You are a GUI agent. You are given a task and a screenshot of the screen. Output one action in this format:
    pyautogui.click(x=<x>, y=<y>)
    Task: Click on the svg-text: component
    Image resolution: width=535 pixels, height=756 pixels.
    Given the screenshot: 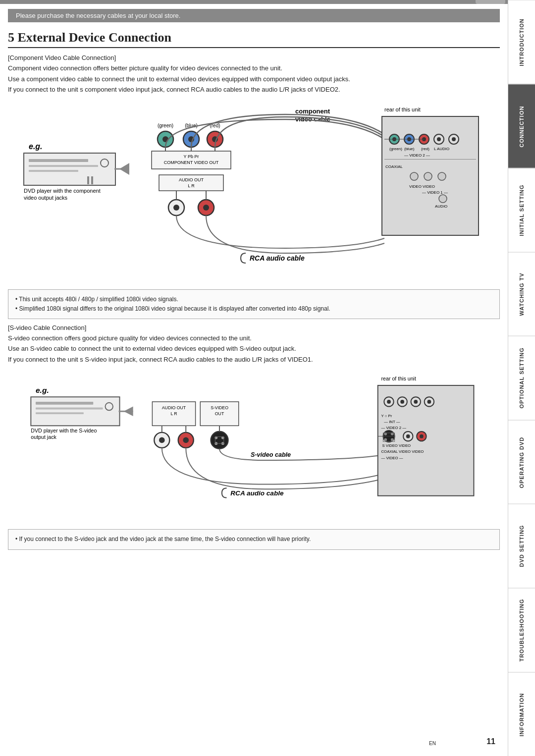 What is the action you would take?
    pyautogui.click(x=313, y=111)
    